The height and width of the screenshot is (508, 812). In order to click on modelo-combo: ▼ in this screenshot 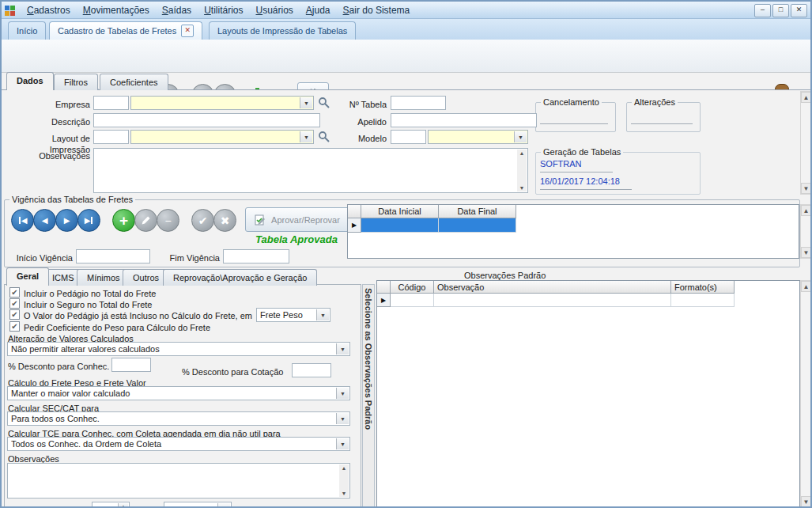, I will do `click(478, 137)`.